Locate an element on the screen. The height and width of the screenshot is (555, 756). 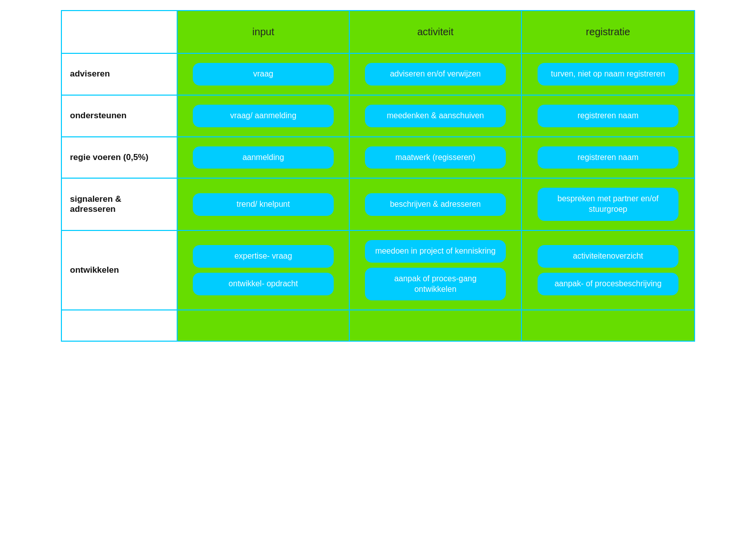
pill-ontwikkelen-act-2: aanpak of proces-gang ontwikkelen is located at coordinates (435, 284).